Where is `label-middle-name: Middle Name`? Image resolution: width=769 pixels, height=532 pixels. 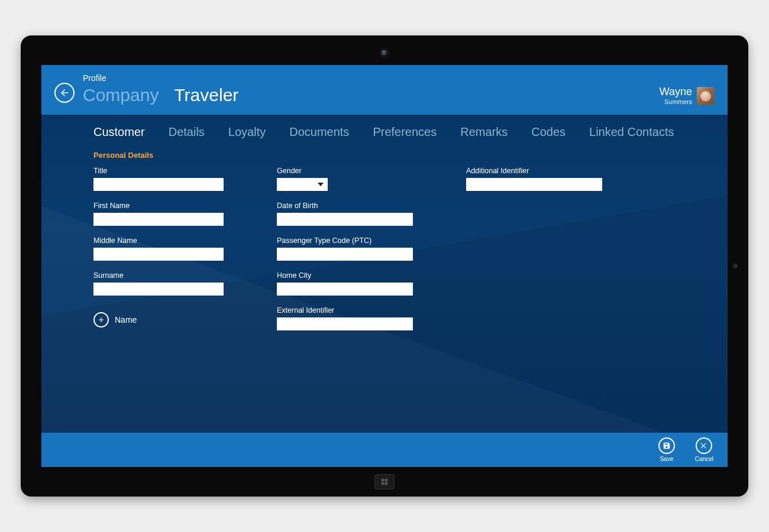 label-middle-name: Middle Name is located at coordinates (159, 241).